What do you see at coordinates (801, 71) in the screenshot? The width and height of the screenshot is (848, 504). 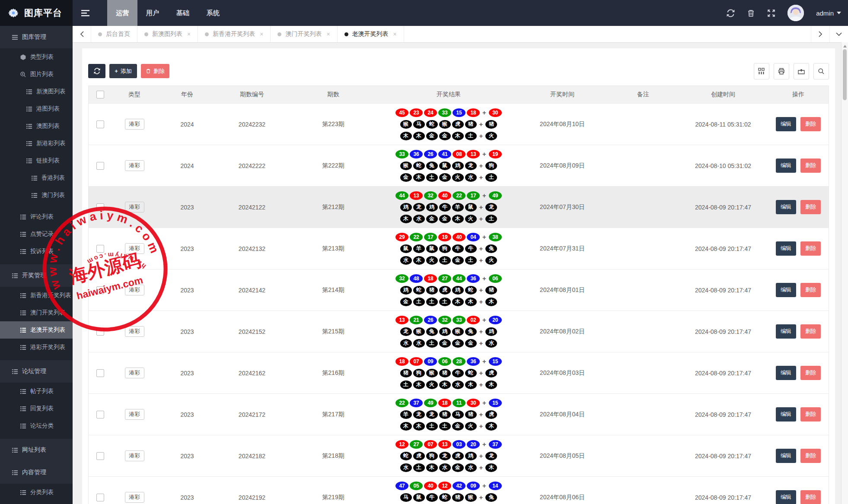 I see `export-icon` at bounding box center [801, 71].